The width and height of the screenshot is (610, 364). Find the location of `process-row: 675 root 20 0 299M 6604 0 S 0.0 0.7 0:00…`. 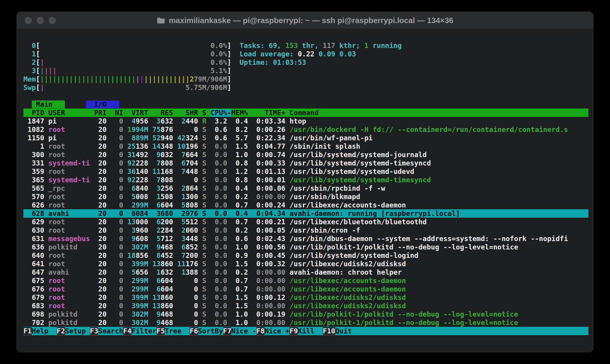

process-row: 675 root 20 0 299M 6604 0 S 0.0 0.7 0:00… is located at coordinates (306, 281).